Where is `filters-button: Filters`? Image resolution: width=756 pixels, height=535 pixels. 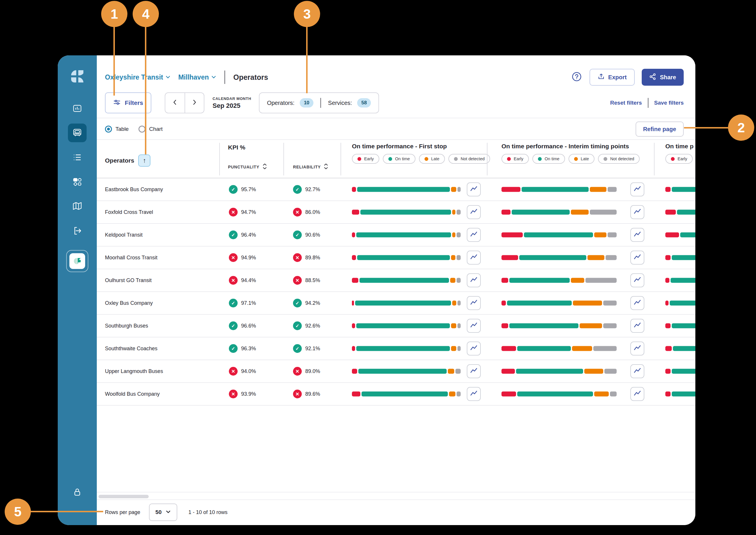
filters-button: Filters is located at coordinates (128, 103).